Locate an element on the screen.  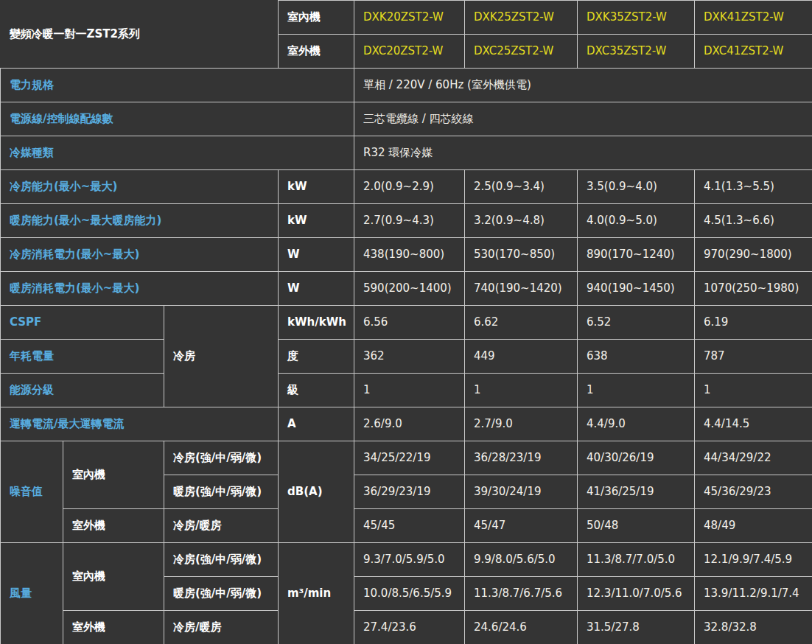
cooling-capacity-label: 冷房能力(最小~最大) is located at coordinates (140, 187).